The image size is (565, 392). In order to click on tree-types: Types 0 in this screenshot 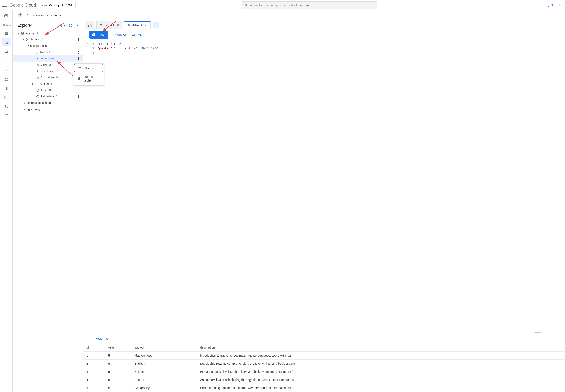, I will do `click(48, 90)`.